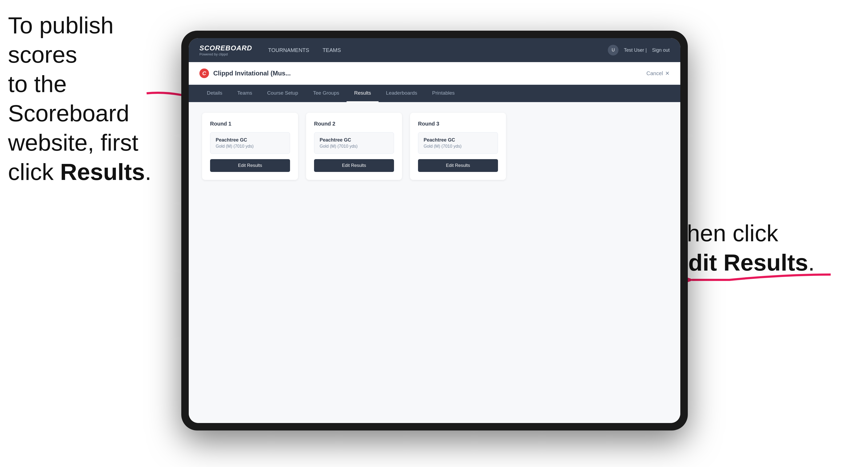 The width and height of the screenshot is (868, 467). Describe the element at coordinates (354, 165) in the screenshot. I see `round-2-edit-results-button: Edit Results` at that location.